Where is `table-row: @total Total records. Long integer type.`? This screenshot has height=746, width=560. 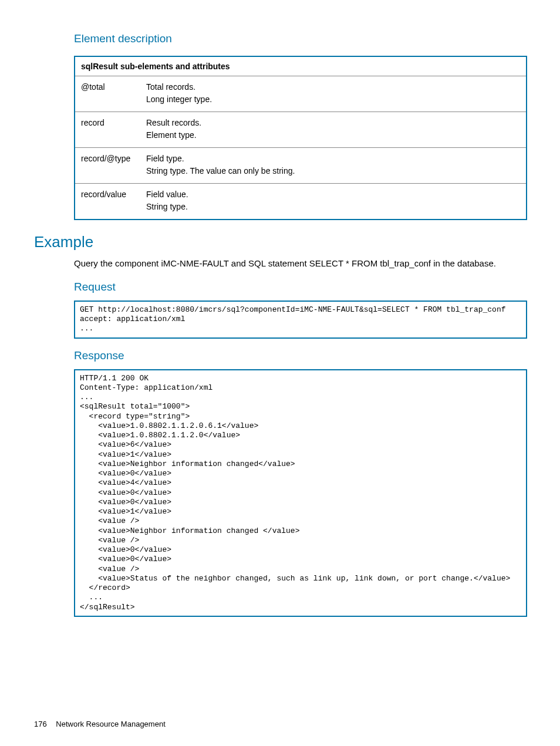 table-row: @total Total records. Long integer type. is located at coordinates (301, 94).